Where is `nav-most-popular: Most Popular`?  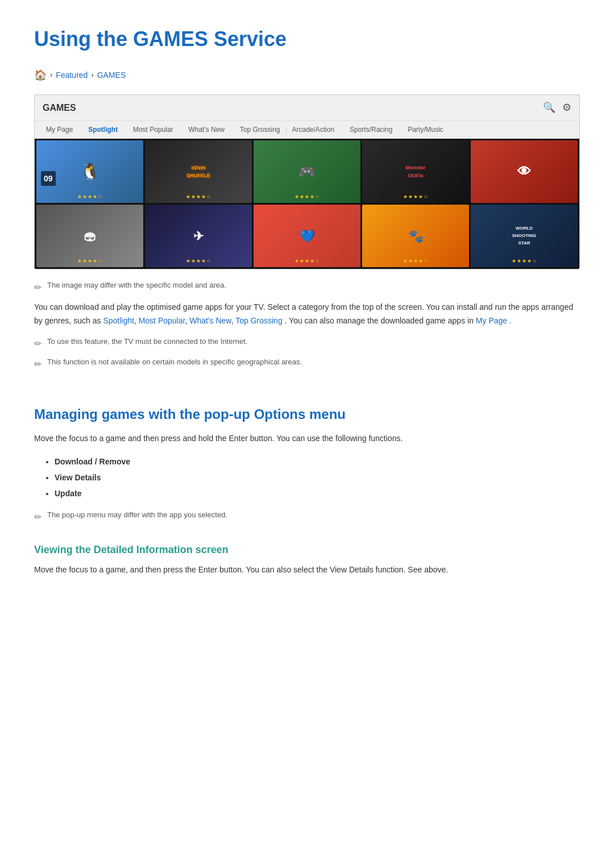 nav-most-popular: Most Popular is located at coordinates (154, 130).